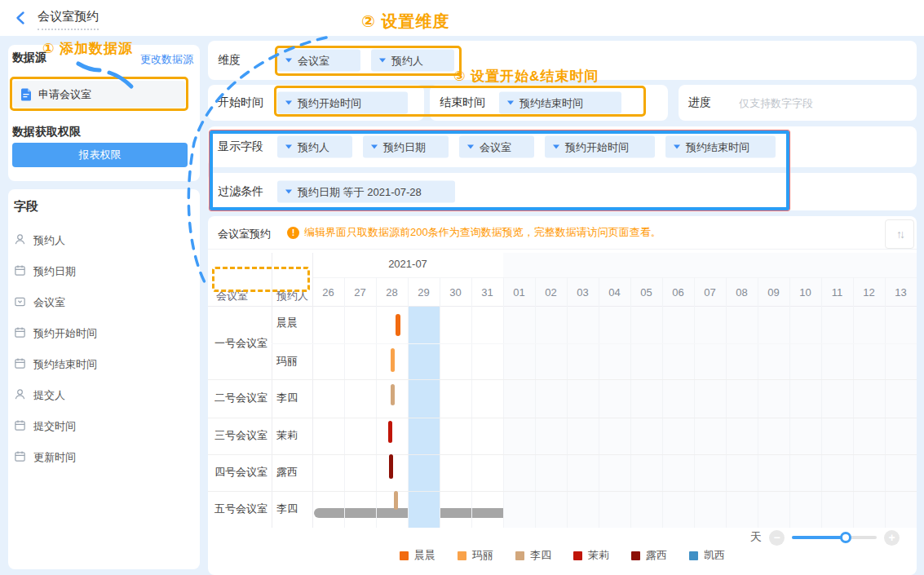 Image resolution: width=924 pixels, height=575 pixels. What do you see at coordinates (563, 491) in the screenshot?
I see `row-divider` at bounding box center [563, 491].